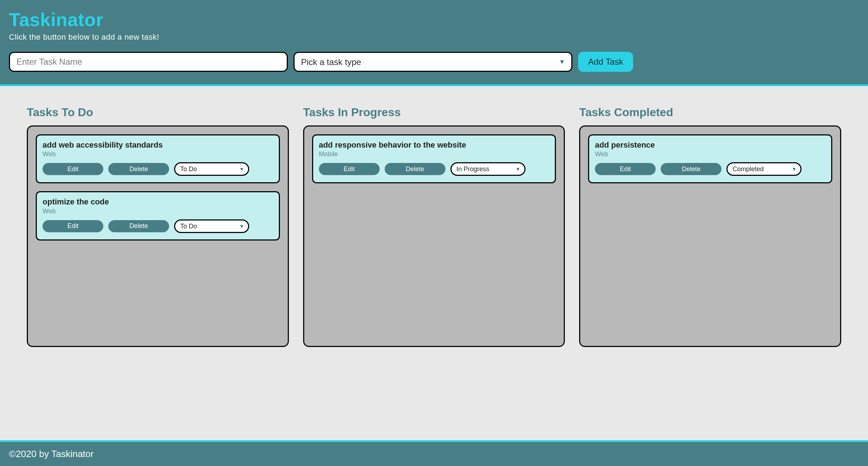  Describe the element at coordinates (710, 112) in the screenshot. I see `column-title-completed: Tasks Completed` at that location.